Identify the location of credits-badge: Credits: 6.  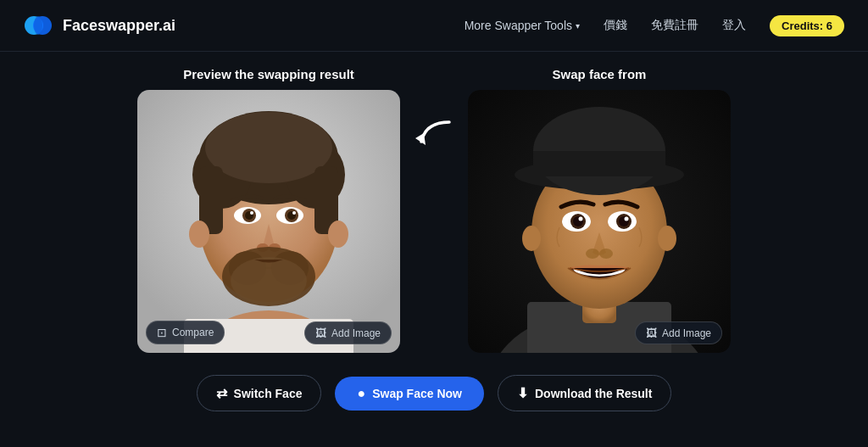
(807, 25).